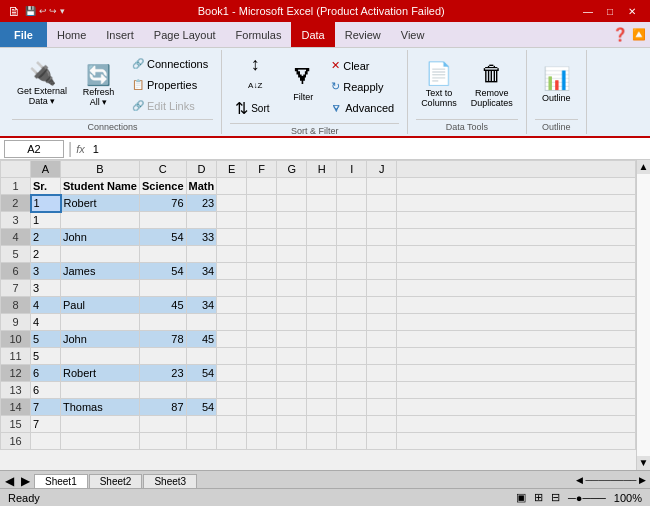 Image resolution: width=650 pixels, height=506 pixels. Describe the element at coordinates (610, 11) in the screenshot. I see `maximize-button: □` at that location.